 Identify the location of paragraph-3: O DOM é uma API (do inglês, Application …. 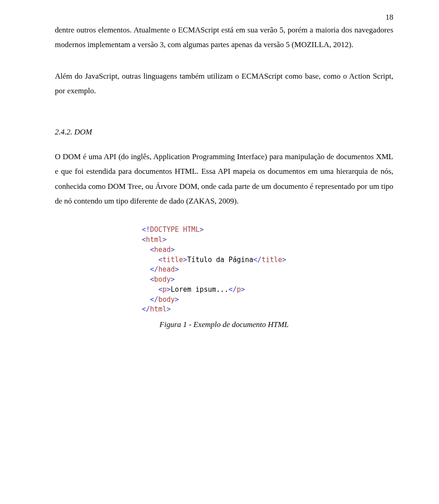
(224, 179).